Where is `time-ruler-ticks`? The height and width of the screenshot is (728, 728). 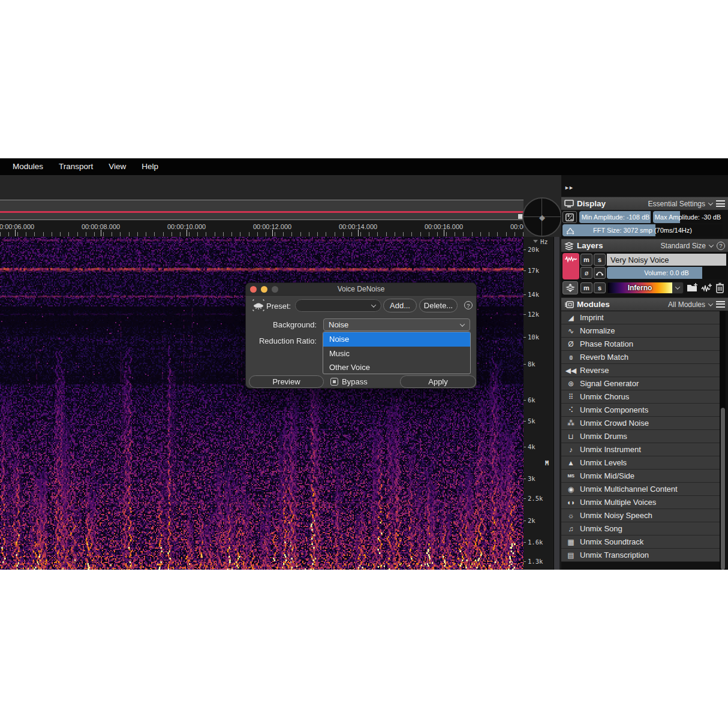
time-ruler-ticks is located at coordinates (261, 234).